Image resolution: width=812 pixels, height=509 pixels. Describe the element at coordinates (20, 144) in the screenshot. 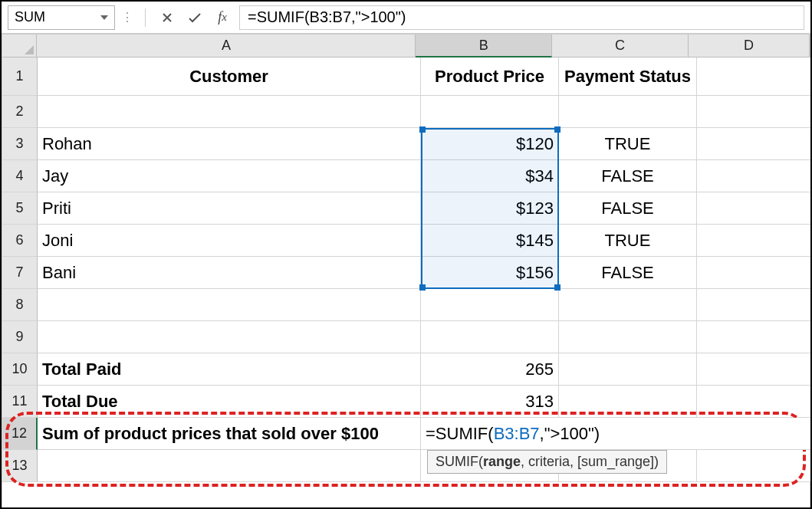

I see `row-head-3: 3` at that location.